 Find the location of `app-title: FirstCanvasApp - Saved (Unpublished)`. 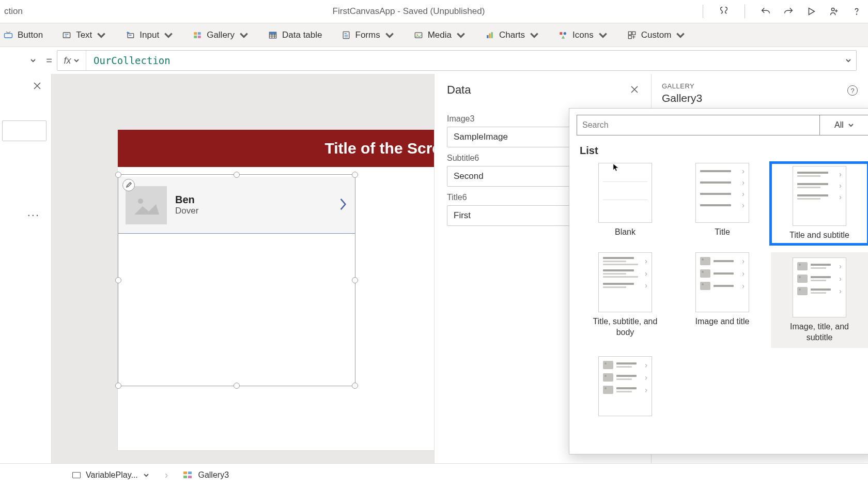

app-title: FirstCanvasApp - Saved (Unpublished) is located at coordinates (409, 11).